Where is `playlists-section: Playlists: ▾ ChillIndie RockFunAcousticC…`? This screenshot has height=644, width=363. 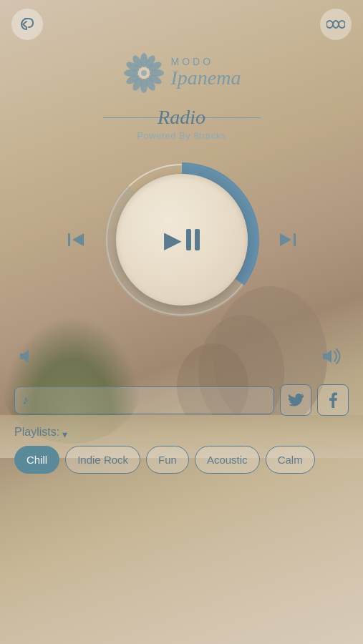 playlists-section: Playlists: ▾ ChillIndie RockFunAcousticC… is located at coordinates (182, 449).